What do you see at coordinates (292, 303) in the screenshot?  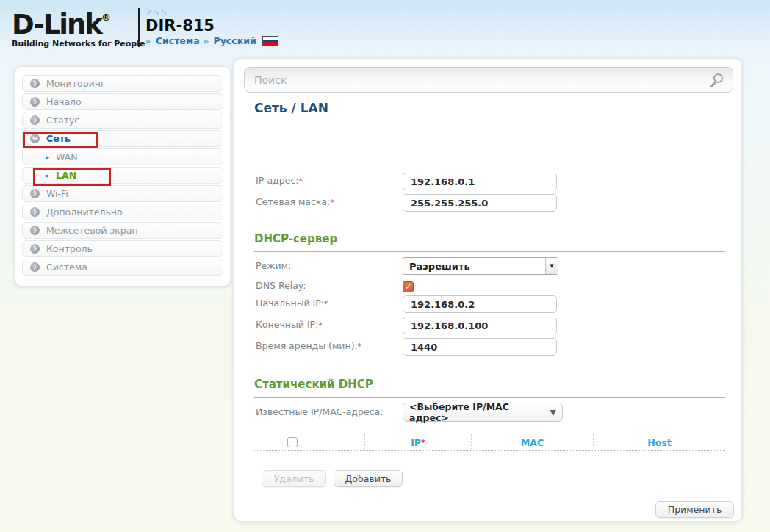 I see `start-ip-label: Начальный IP:*` at bounding box center [292, 303].